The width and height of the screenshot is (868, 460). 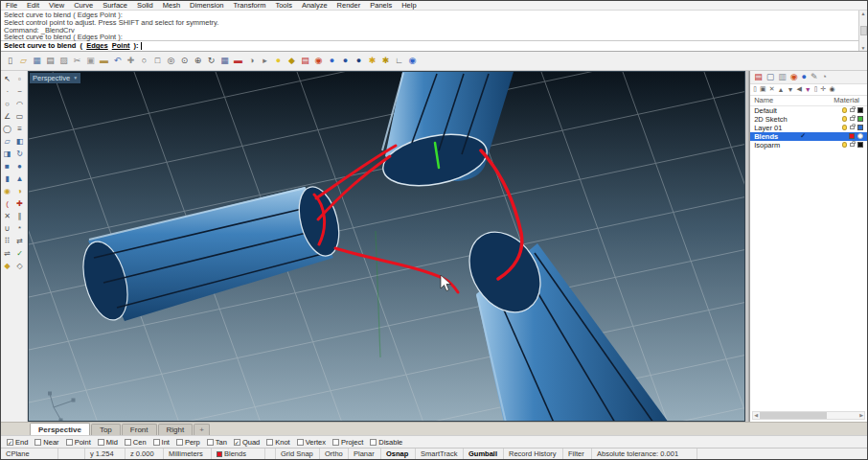 What do you see at coordinates (331, 61) in the screenshot?
I see `render-sphere-icon: ●` at bounding box center [331, 61].